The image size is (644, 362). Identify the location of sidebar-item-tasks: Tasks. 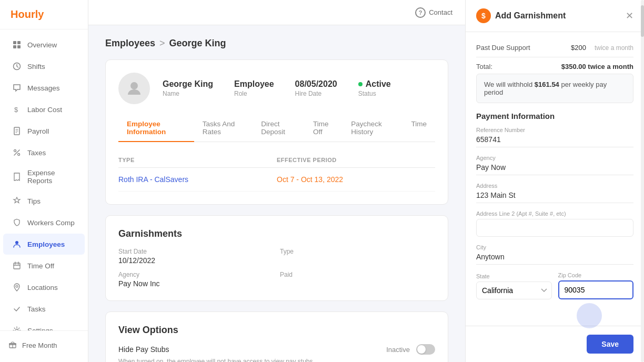
(44, 309).